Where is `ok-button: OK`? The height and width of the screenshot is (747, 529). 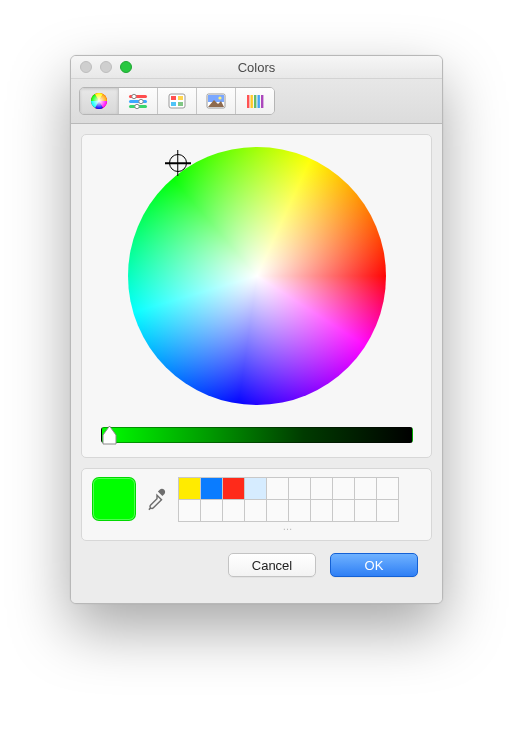 ok-button: OK is located at coordinates (374, 565).